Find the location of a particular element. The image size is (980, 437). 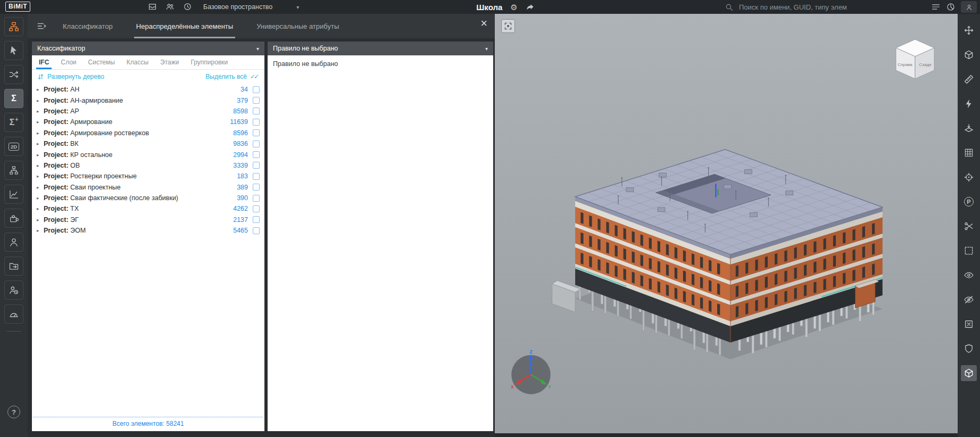

tool-section-box is located at coordinates (969, 55).